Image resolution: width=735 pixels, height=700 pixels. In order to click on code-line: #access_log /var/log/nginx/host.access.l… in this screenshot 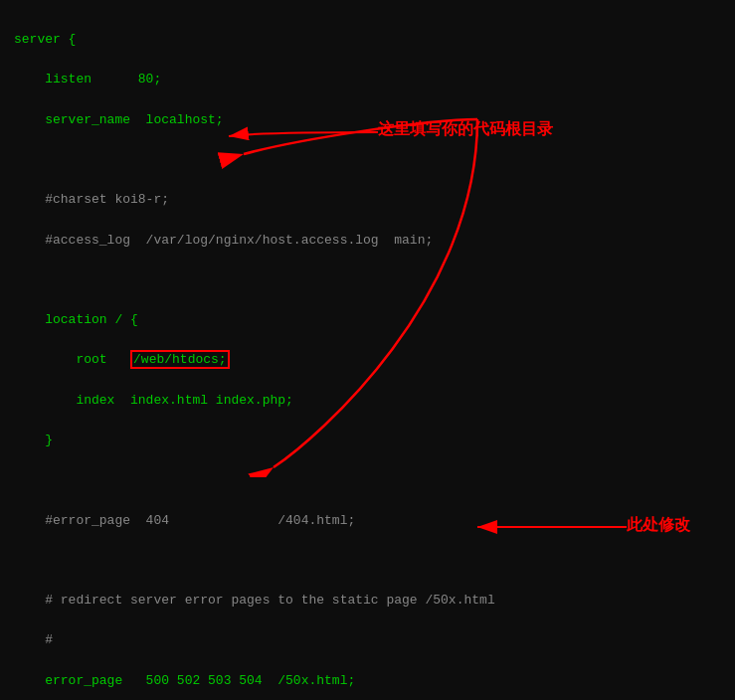, I will do `click(368, 241)`.